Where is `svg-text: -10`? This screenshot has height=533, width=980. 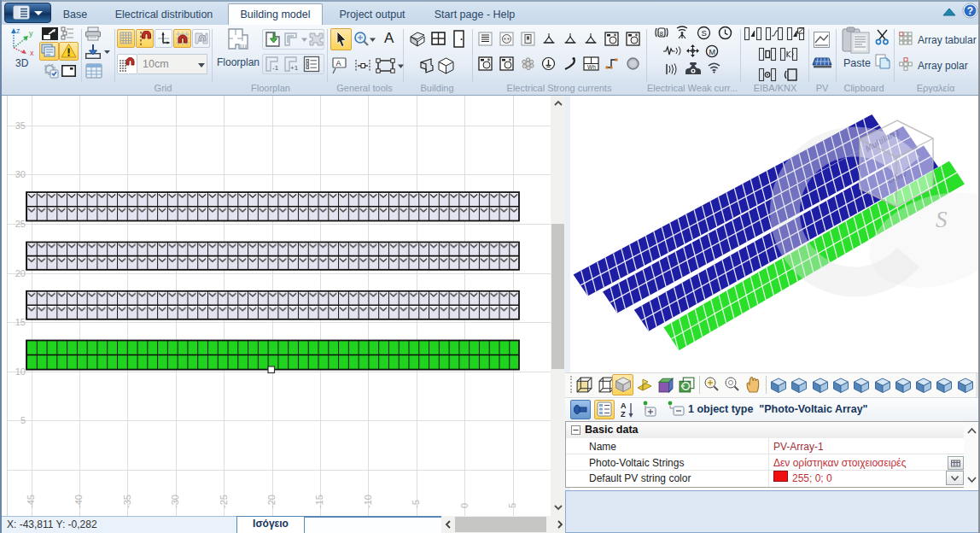 svg-text: -10 is located at coordinates (368, 501).